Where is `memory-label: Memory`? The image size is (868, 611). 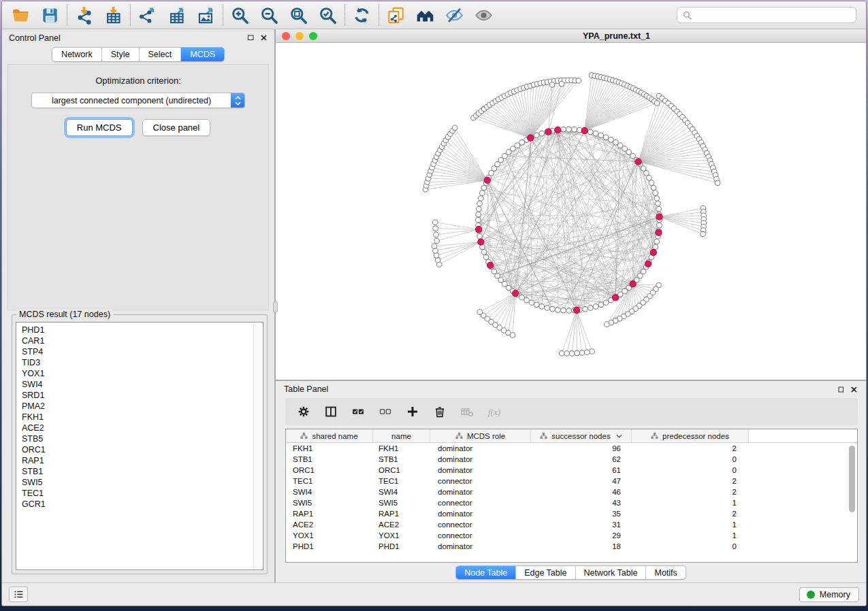 memory-label: Memory is located at coordinates (835, 595).